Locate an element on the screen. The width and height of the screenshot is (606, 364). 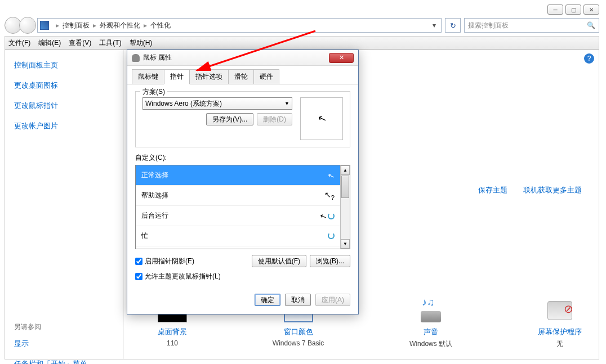
dialog-titlebar: 鼠标 属性 ✕ is located at coordinates (243, 58).